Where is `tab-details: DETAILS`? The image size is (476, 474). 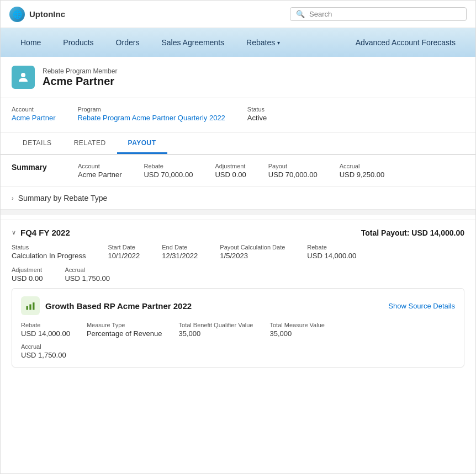
tab-details: DETAILS is located at coordinates (38, 143).